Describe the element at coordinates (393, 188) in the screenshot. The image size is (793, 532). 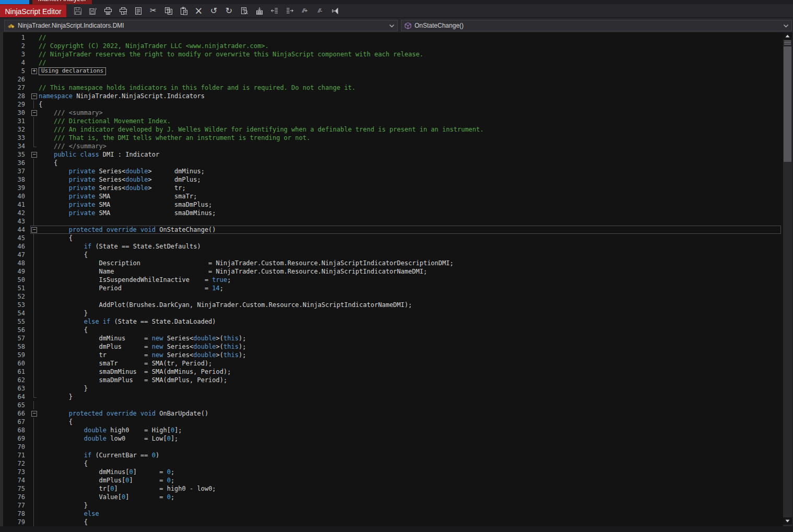
I see `code-line-39: 39 private Series<double> tr;` at that location.